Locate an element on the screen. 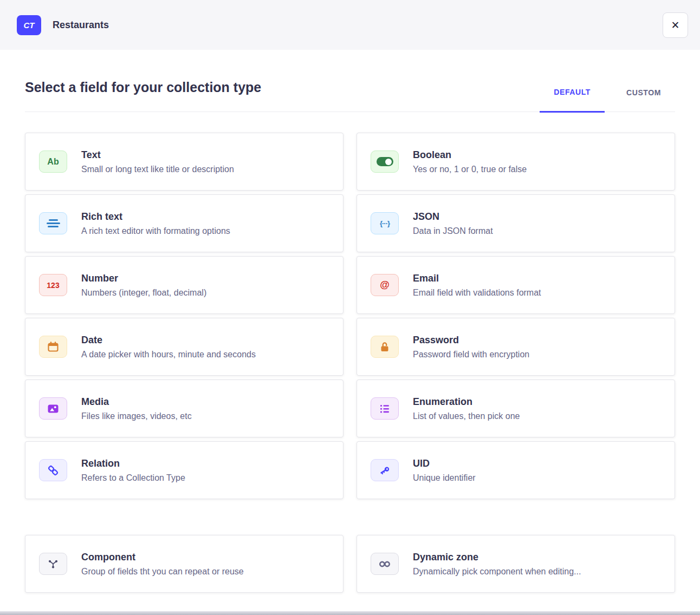  modal-title: Restaurants is located at coordinates (358, 25).